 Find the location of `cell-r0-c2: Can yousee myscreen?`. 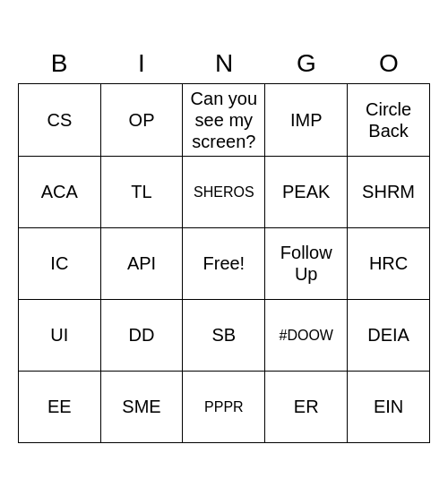

cell-r0-c2: Can yousee myscreen? is located at coordinates (224, 120).